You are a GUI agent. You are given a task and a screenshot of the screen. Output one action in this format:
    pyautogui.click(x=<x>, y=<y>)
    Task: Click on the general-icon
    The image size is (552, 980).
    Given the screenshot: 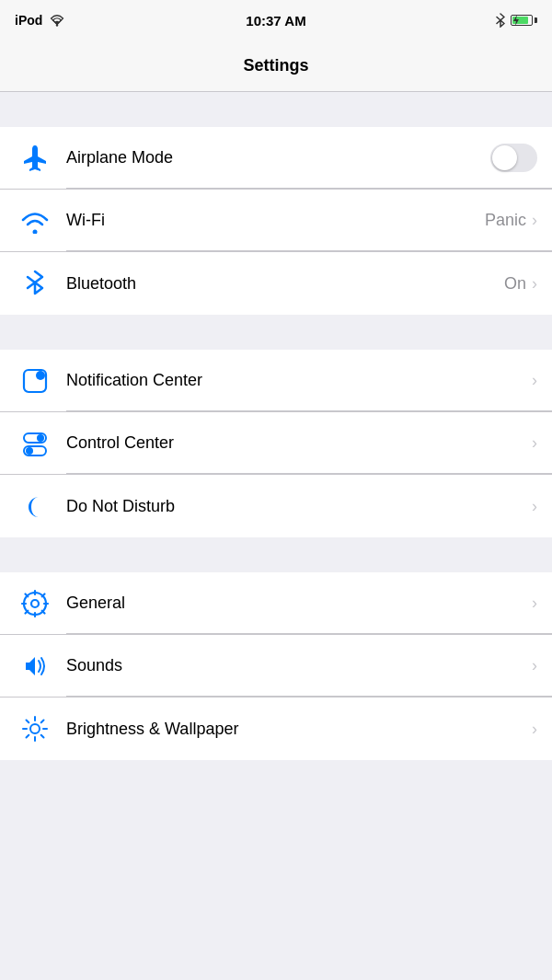 What is the action you would take?
    pyautogui.click(x=35, y=604)
    